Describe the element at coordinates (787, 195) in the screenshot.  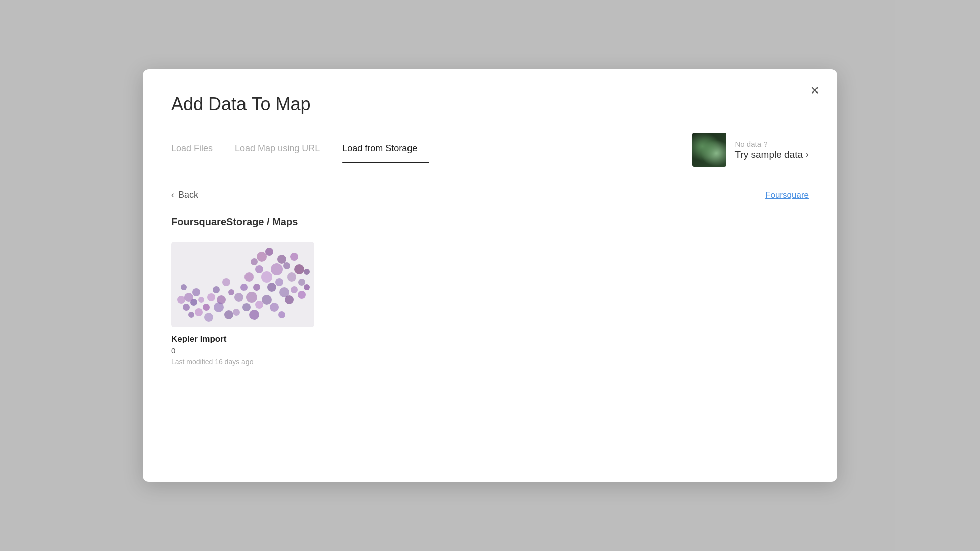
I see `foursquare-link: Foursquare` at that location.